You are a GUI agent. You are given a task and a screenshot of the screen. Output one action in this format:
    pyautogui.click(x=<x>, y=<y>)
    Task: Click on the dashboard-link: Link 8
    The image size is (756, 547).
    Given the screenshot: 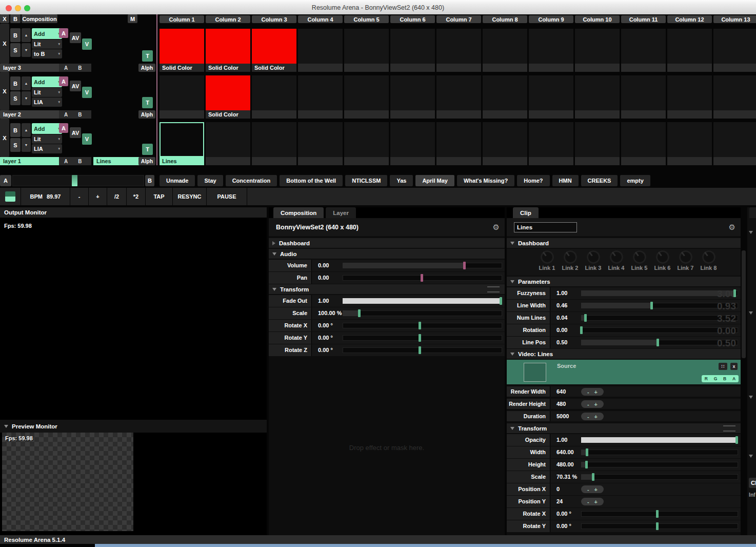 What is the action you would take?
    pyautogui.click(x=709, y=262)
    